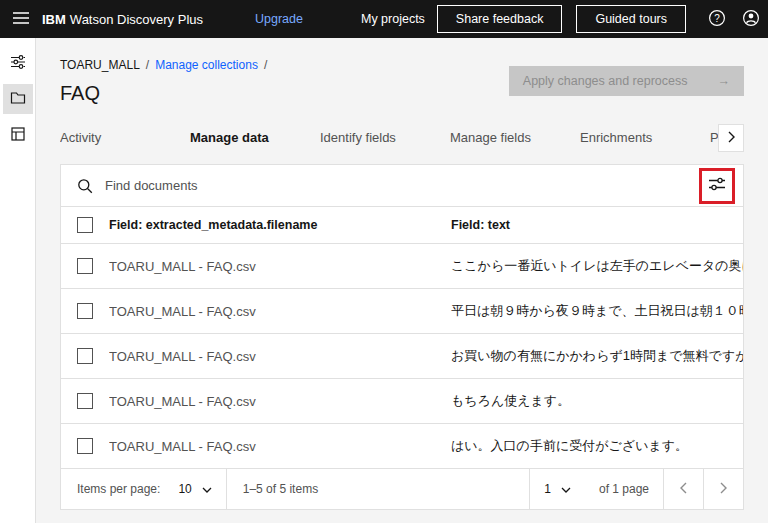 This screenshot has width=768, height=523. What do you see at coordinates (515, 141) in the screenshot?
I see `tab-manage-fields: Manage fields` at bounding box center [515, 141].